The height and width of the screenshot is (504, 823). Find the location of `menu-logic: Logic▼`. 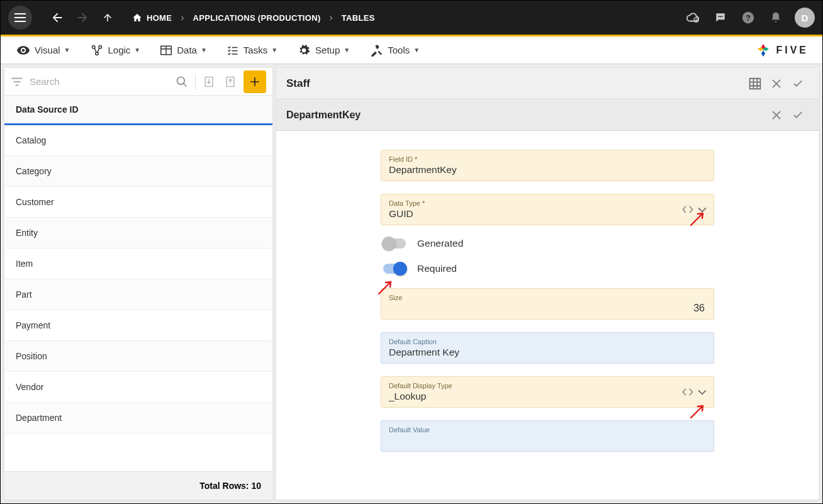

menu-logic: Logic▼ is located at coordinates (116, 50).